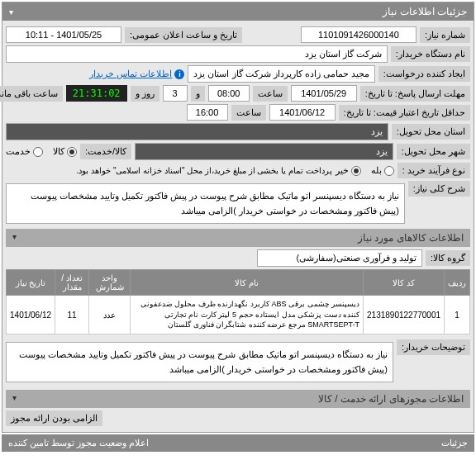 Image resolution: width=476 pixels, height=460 pixels. What do you see at coordinates (425, 74) in the screenshot?
I see `requester-label: ایجاد کننده درخواست:` at bounding box center [425, 74].